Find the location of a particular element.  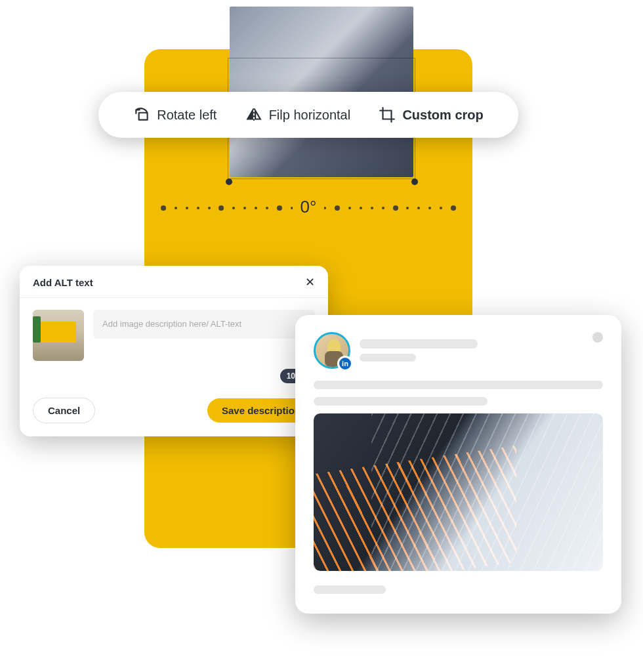

flip-horizontal-icon is located at coordinates (254, 115).